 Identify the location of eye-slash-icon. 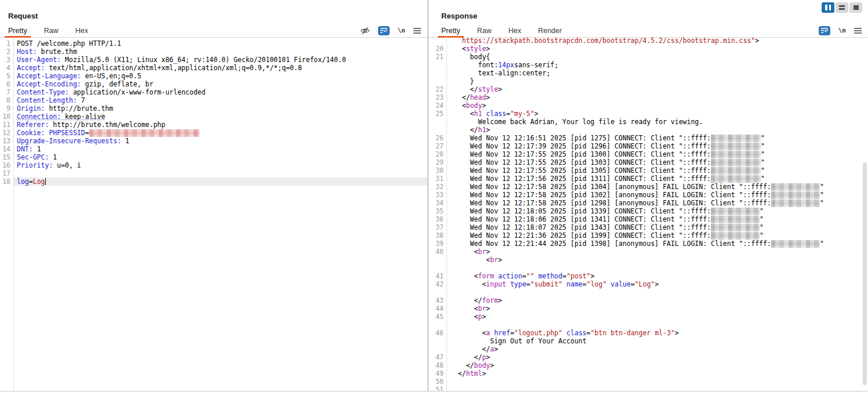
(365, 31).